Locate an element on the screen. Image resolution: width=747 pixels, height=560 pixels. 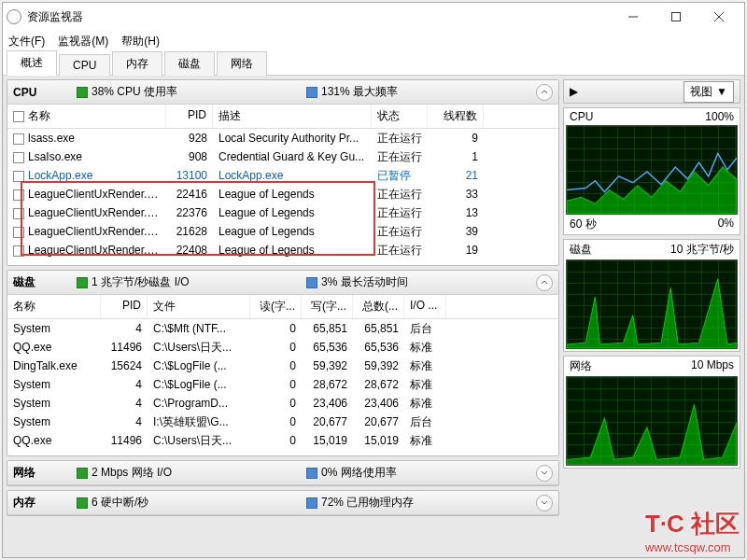
chart-max: 100% is located at coordinates (719, 117).